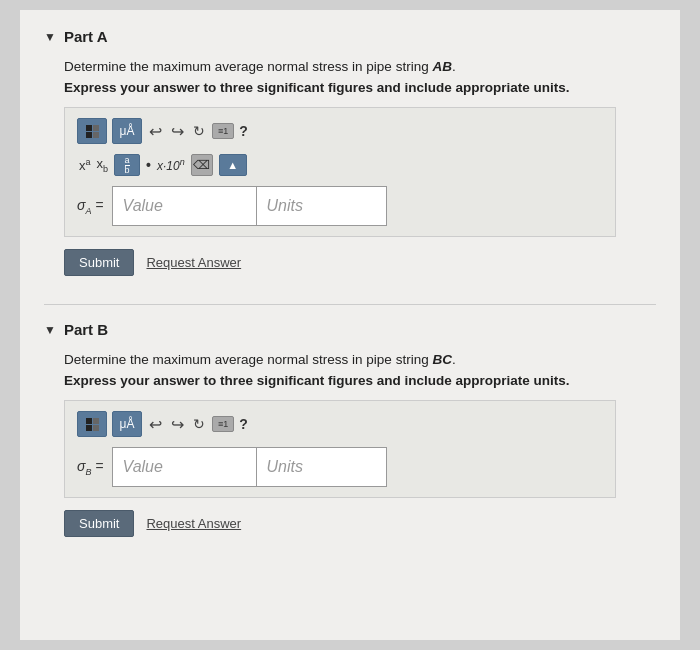  What do you see at coordinates (86, 330) in the screenshot?
I see `part-b-title: Part B` at bounding box center [86, 330].